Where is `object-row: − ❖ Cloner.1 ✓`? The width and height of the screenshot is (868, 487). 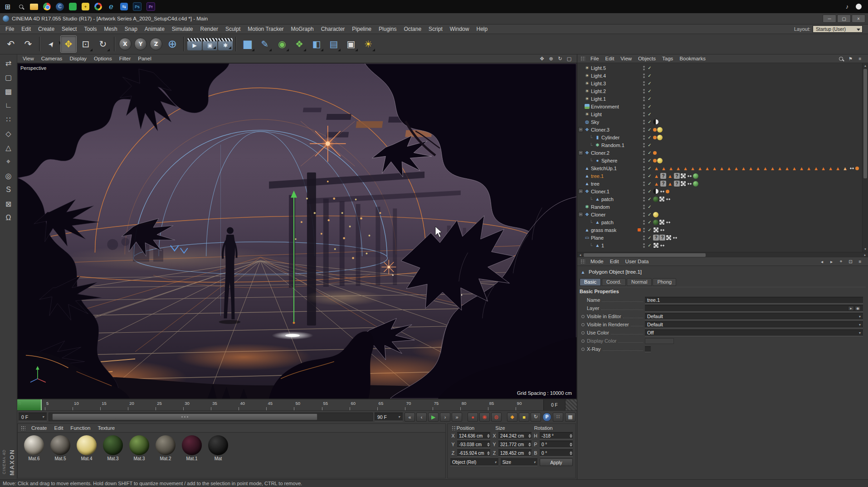
object-row: − ❖ Cloner.1 ✓ is located at coordinates (720, 192).